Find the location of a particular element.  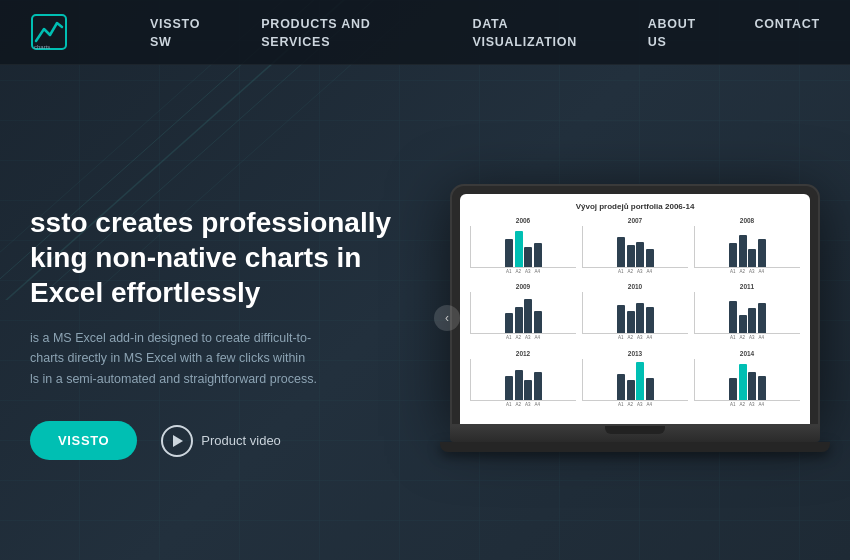

chart-bars-2013 is located at coordinates (635, 380).